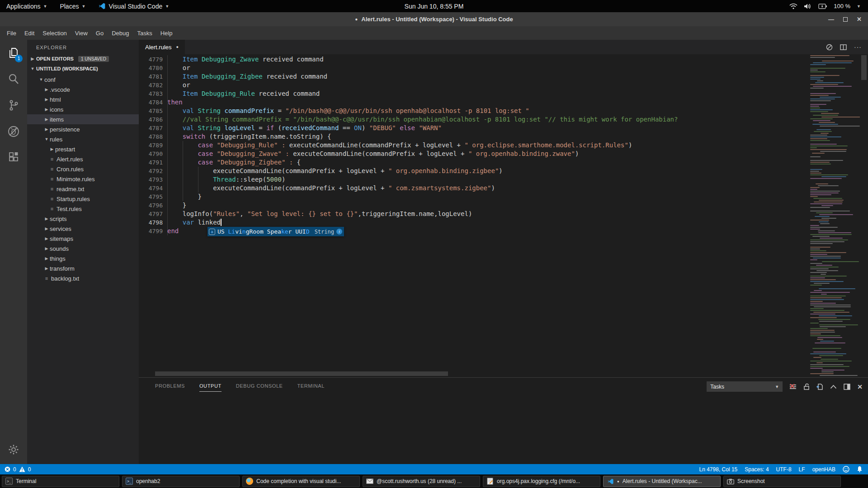 The width and height of the screenshot is (868, 488). What do you see at coordinates (311, 388) in the screenshot?
I see `panel-tab-terminal: TERMINAL` at bounding box center [311, 388].